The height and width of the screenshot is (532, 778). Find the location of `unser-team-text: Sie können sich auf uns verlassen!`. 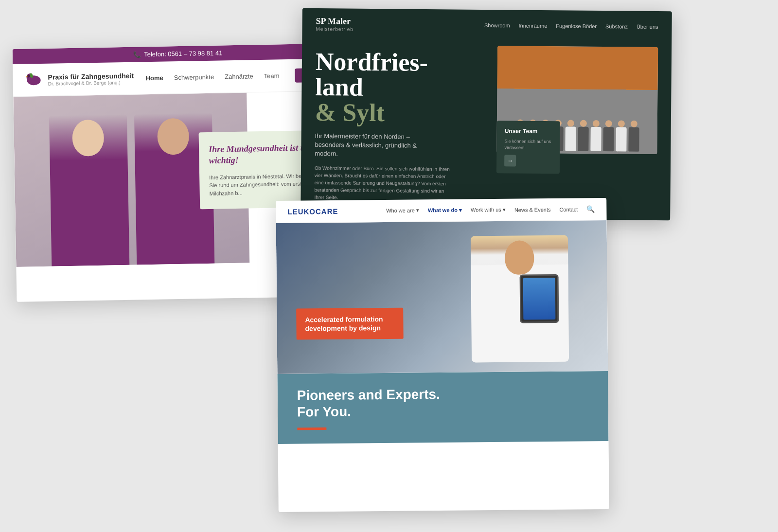

unser-team-text: Sie können sich auf uns verlassen! is located at coordinates (528, 145).